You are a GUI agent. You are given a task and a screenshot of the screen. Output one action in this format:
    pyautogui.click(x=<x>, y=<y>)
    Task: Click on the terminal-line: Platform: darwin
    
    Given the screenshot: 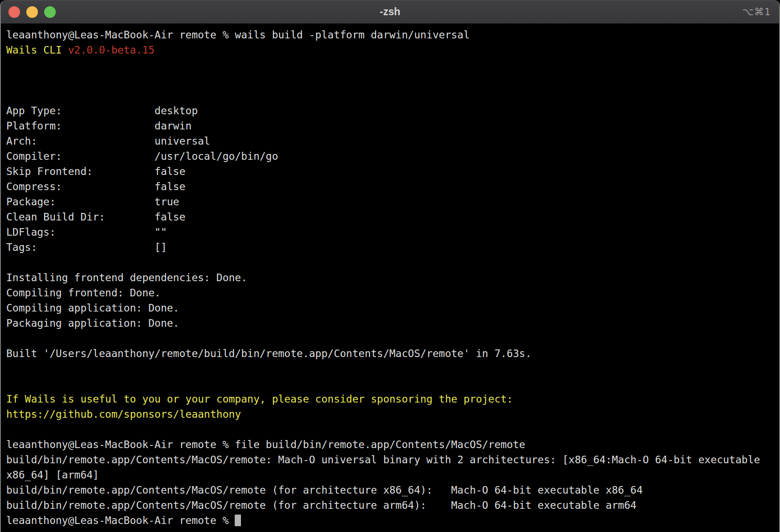 What is the action you would take?
    pyautogui.click(x=393, y=126)
    